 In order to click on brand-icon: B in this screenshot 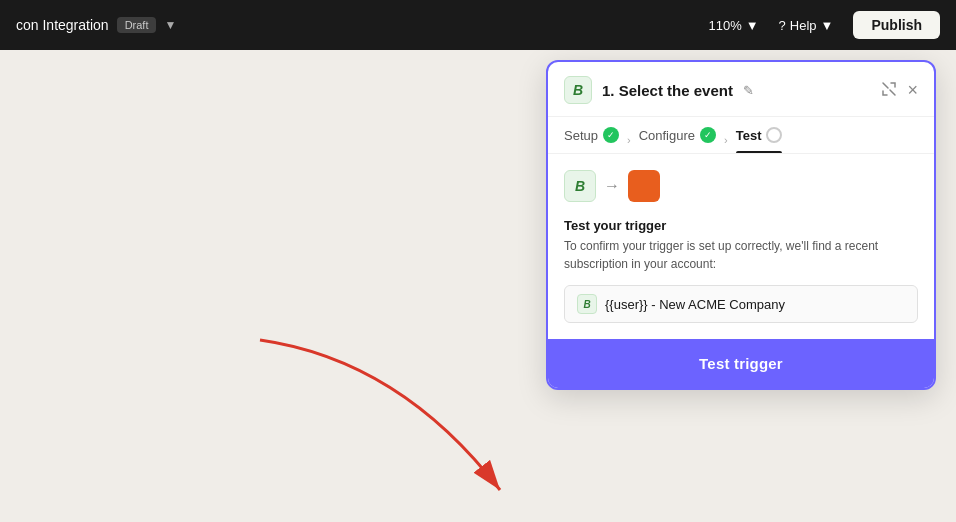, I will do `click(578, 90)`.